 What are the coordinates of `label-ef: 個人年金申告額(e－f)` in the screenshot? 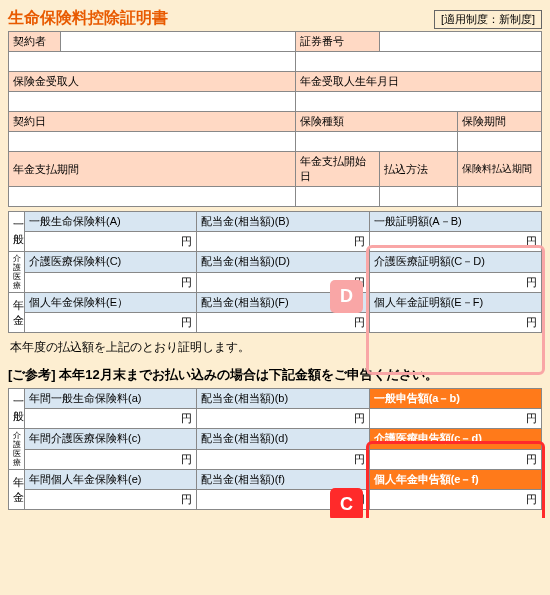 It's located at (455, 480).